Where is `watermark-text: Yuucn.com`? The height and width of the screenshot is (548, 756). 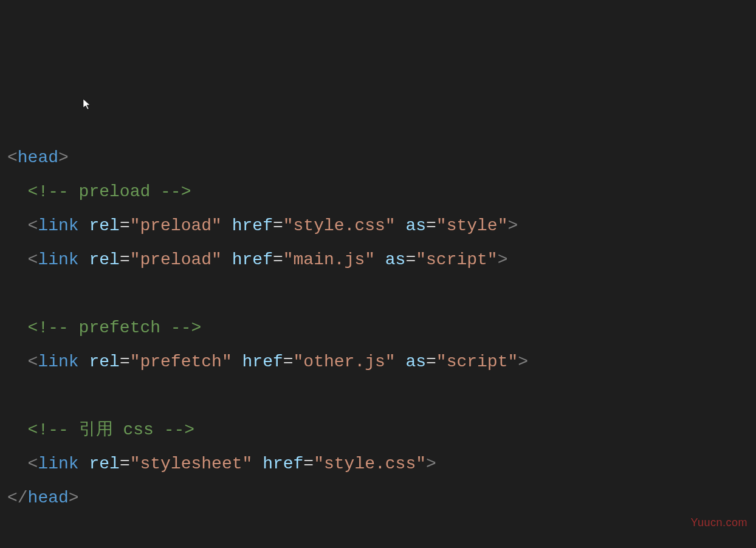 watermark-text: Yuucn.com is located at coordinates (719, 522).